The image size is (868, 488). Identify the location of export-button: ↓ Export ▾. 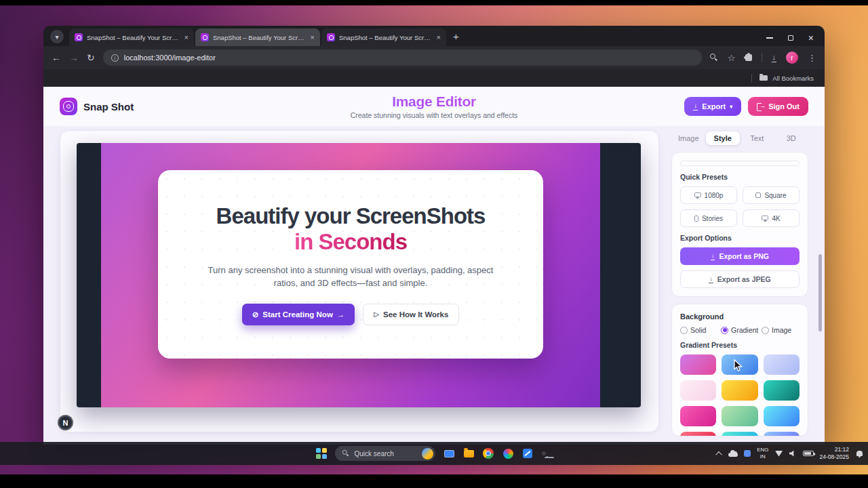
(713, 106).